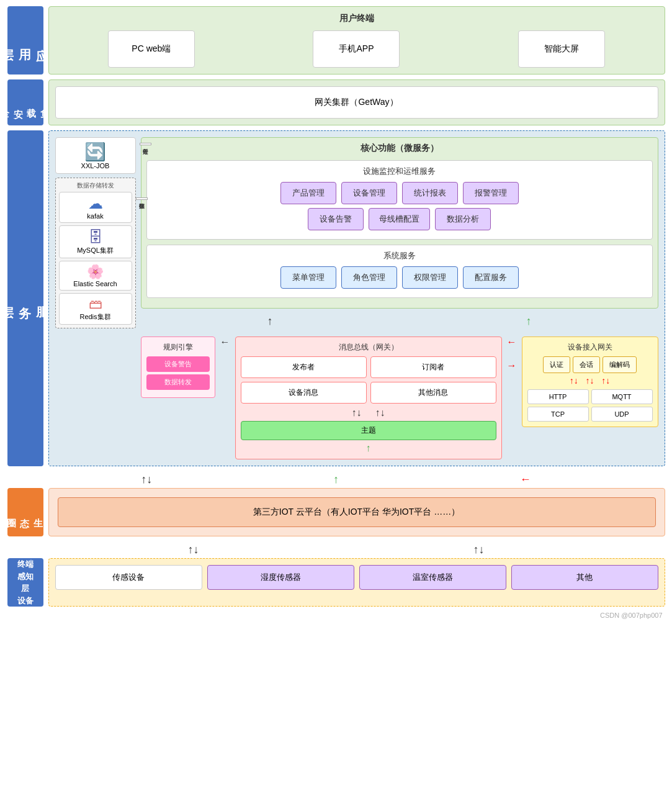 The width and height of the screenshot is (672, 786). Describe the element at coordinates (562, 49) in the screenshot. I see `smart-screen-box: 智能大屏` at that location.